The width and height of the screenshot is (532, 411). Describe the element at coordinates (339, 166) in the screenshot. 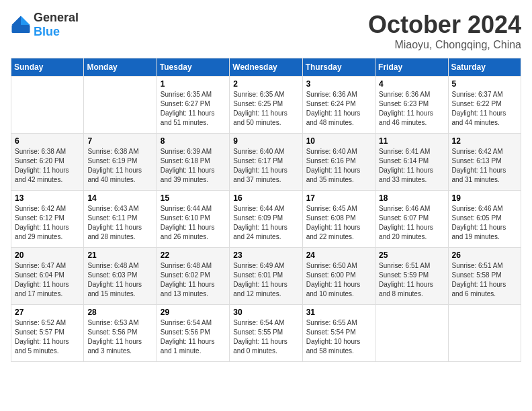

I see `day-info: Sunrise: 6:40 AMSunset: 6:16 PMDaylight:…` at that location.